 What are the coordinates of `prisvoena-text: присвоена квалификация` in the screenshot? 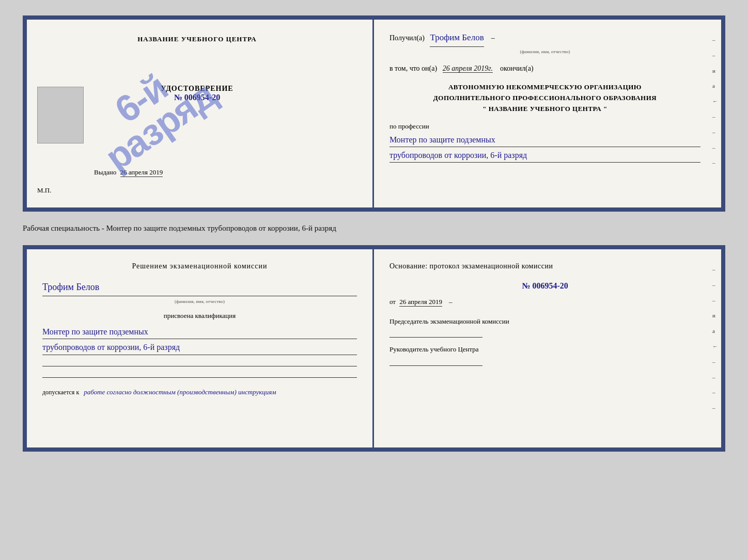 It's located at (199, 316).